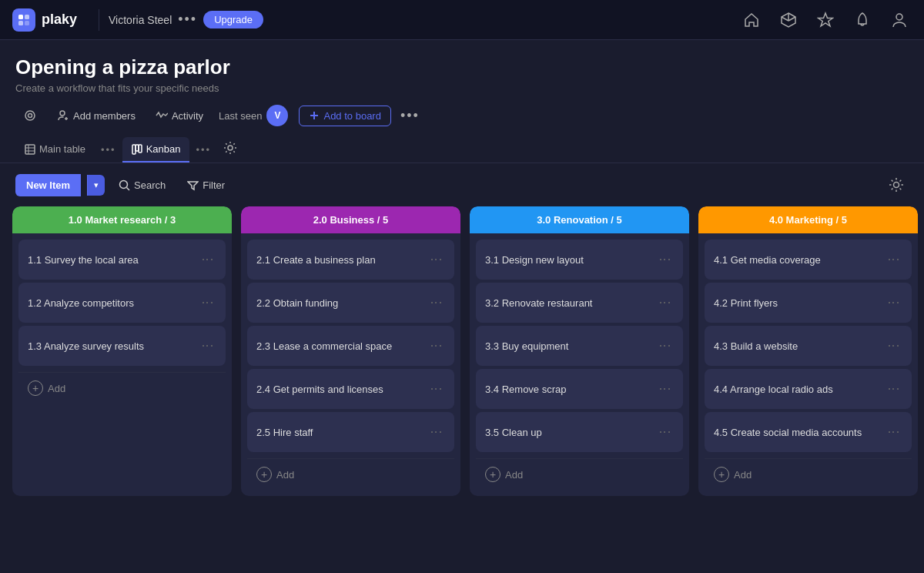  I want to click on card-more-button-2-2: ⋮, so click(436, 303).